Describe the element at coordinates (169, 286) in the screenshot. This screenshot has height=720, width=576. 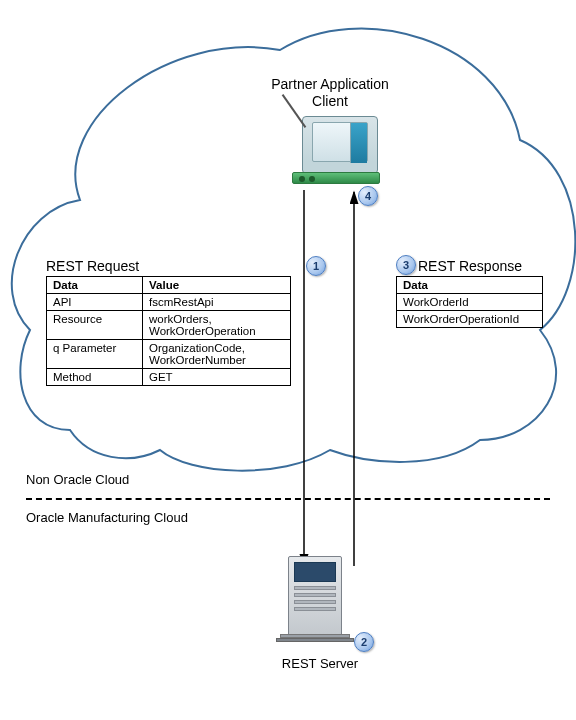
I see `table-header-row: Data Value` at that location.